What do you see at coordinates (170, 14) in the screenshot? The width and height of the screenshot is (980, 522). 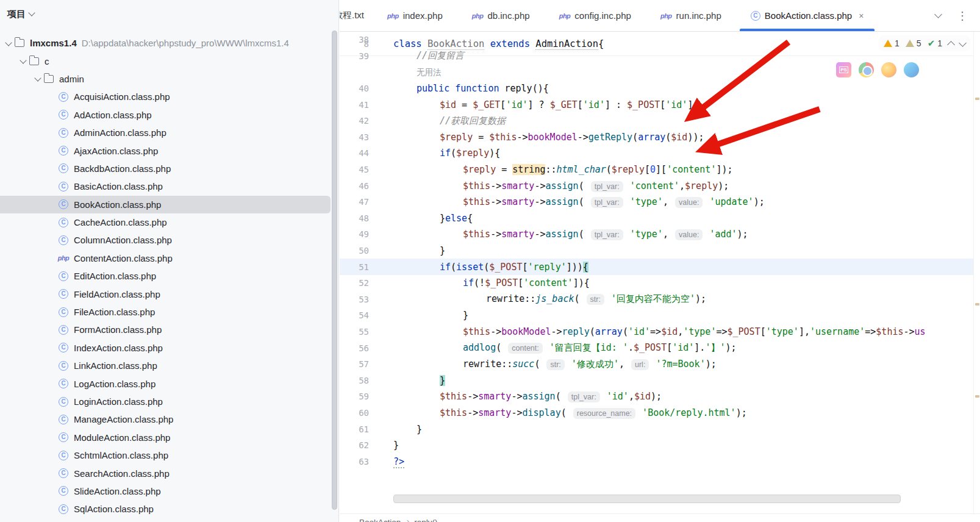 I see `project-panel-header: 项目` at bounding box center [170, 14].